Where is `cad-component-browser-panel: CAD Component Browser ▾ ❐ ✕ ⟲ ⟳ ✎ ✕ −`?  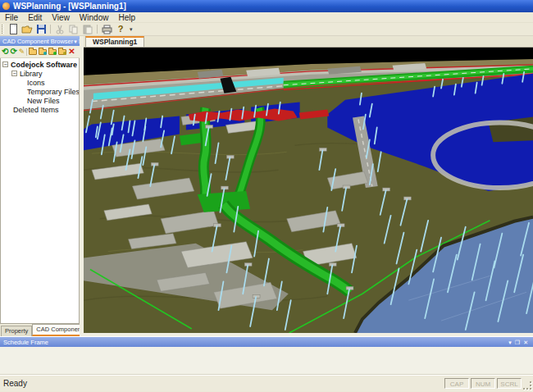 cad-component-browser-panel: CAD Component Browser ▾ ❐ ✕ ⟲ ⟳ ✎ ✕ − is located at coordinates (39, 186).